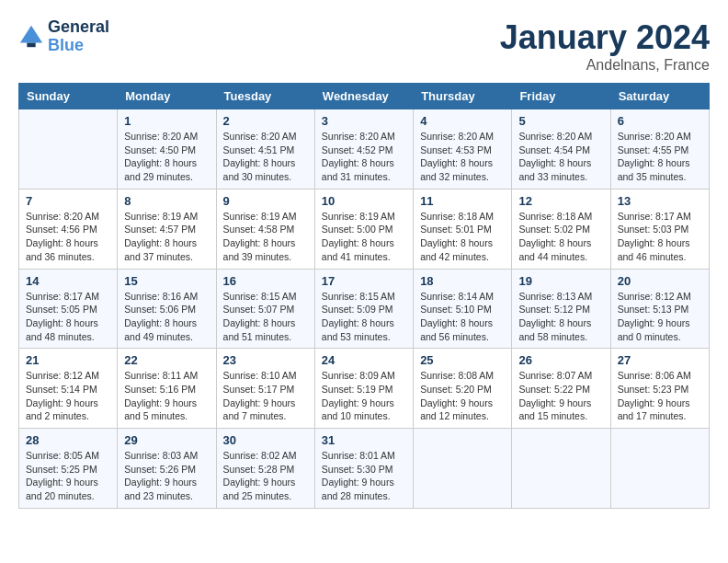  What do you see at coordinates (660, 282) in the screenshot?
I see `day-number: 20` at bounding box center [660, 282].